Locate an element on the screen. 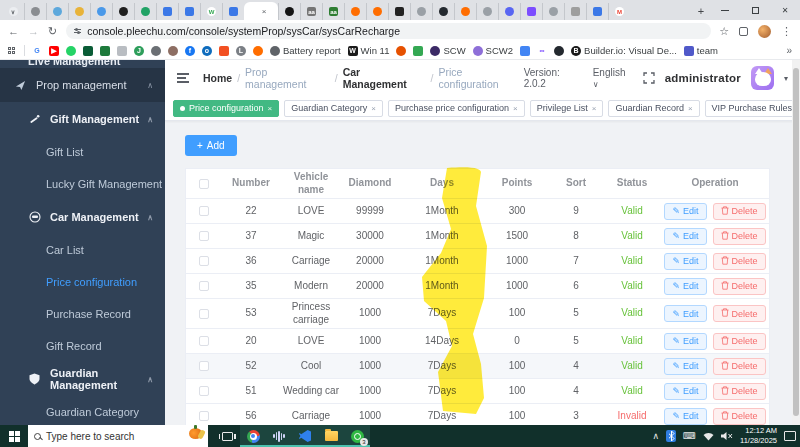  address-bar: console.pleechu.com/console/systemProp/s… is located at coordinates (388, 31).